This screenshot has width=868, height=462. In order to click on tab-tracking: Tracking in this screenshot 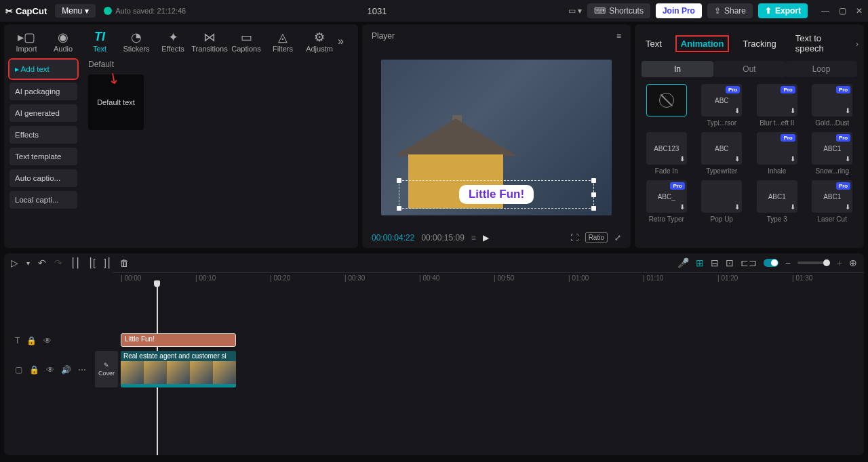, I will do `click(760, 43)`.